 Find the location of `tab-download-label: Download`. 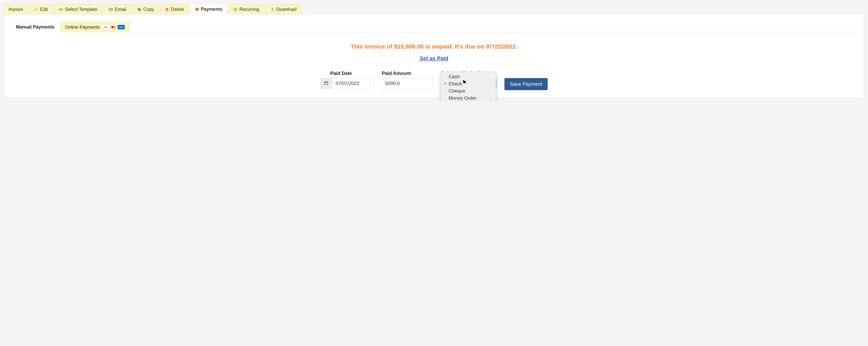

tab-download-label: Download is located at coordinates (286, 9).